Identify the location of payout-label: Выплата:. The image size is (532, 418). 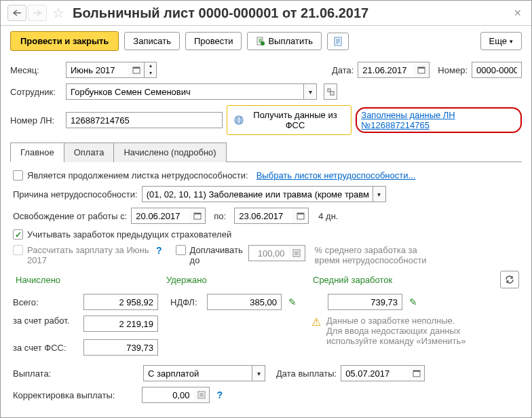
(35, 373).